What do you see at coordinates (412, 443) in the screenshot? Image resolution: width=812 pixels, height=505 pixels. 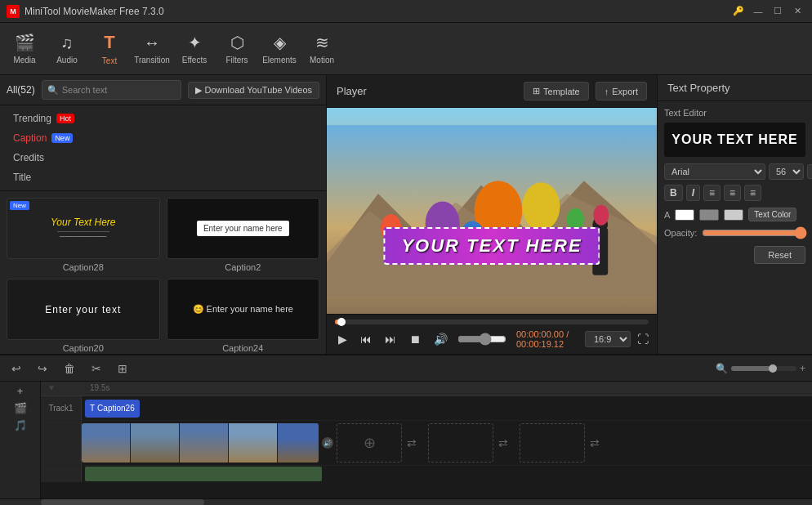 I see `arrow-btn-1: ⇄` at bounding box center [412, 443].